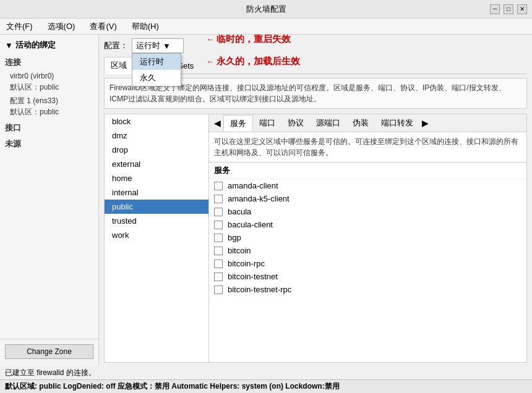 The height and width of the screenshot is (393, 532). Describe the element at coordinates (218, 123) in the screenshot. I see `services-tab-prev: ◀` at that location.